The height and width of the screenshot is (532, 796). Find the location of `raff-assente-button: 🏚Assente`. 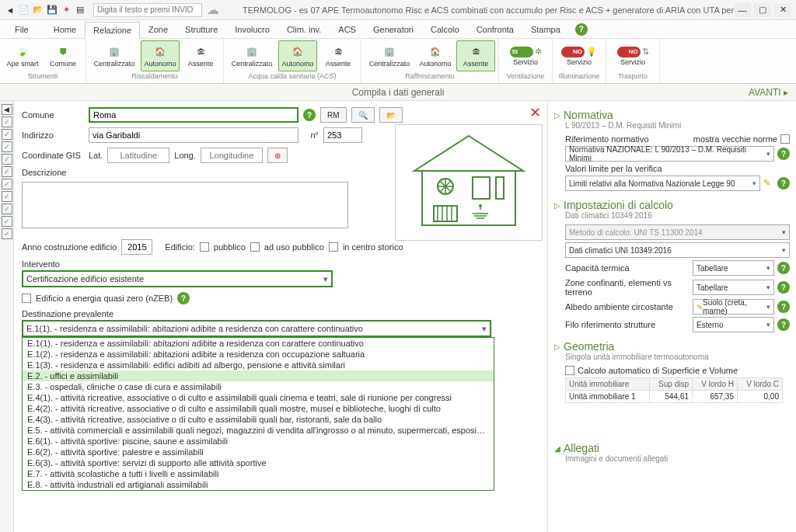

raff-assente-button: 🏚Assente is located at coordinates (476, 56).